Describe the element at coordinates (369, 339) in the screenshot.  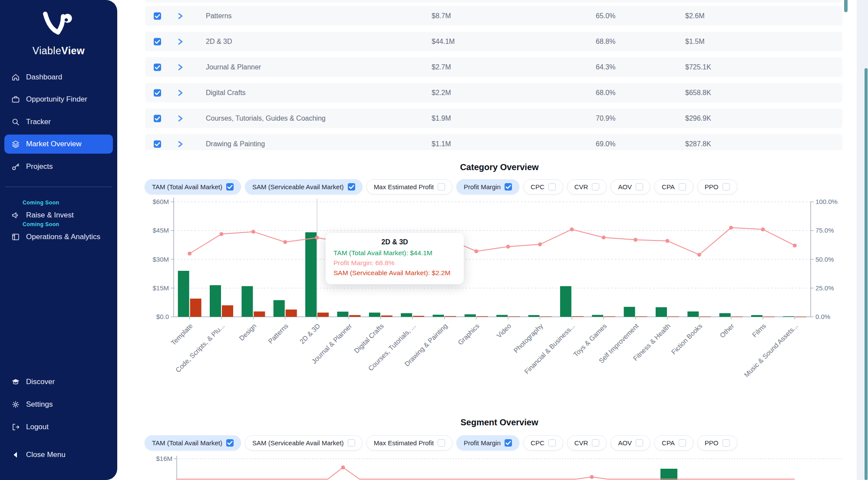
I see `svg-text: Digital Crafts` at that location.